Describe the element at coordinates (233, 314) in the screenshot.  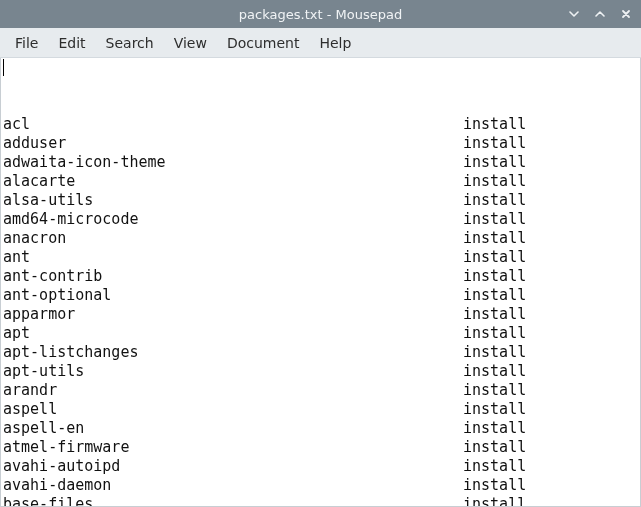
I see `package-name: apparmor` at that location.